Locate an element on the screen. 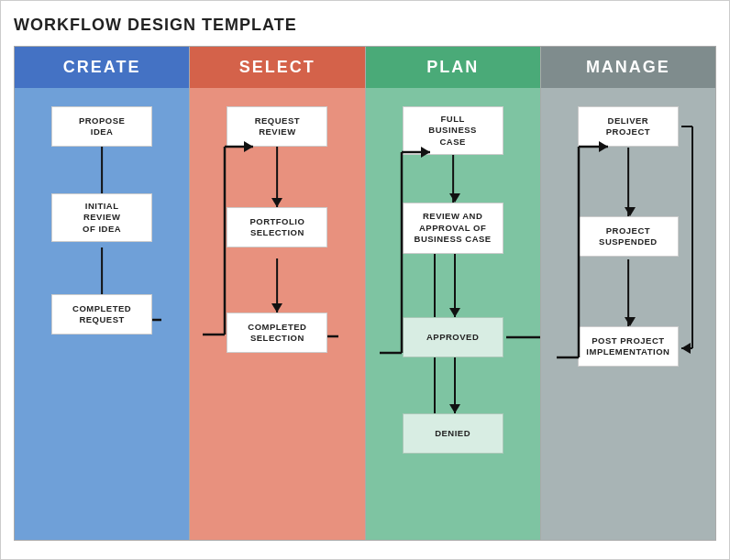 The image size is (730, 560). box-portfolio-selection: PORTFOLIOSELECTION is located at coordinates (277, 227).